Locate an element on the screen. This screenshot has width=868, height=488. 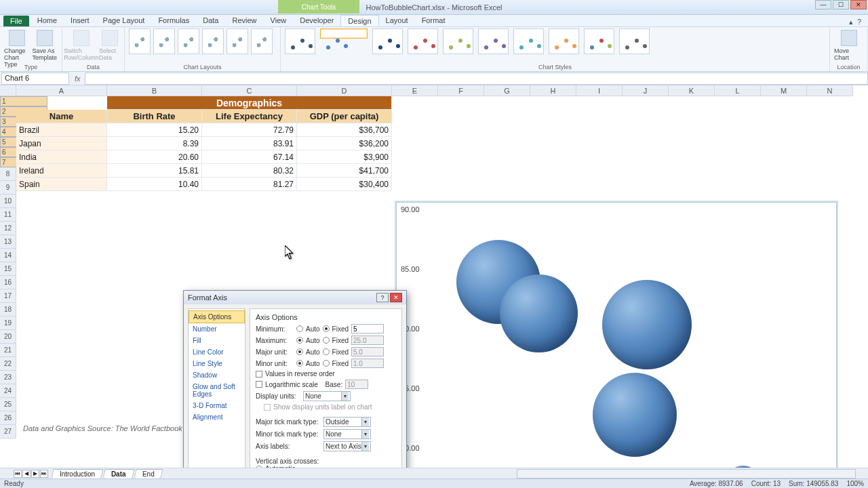
min-value-input is located at coordinates (368, 329).